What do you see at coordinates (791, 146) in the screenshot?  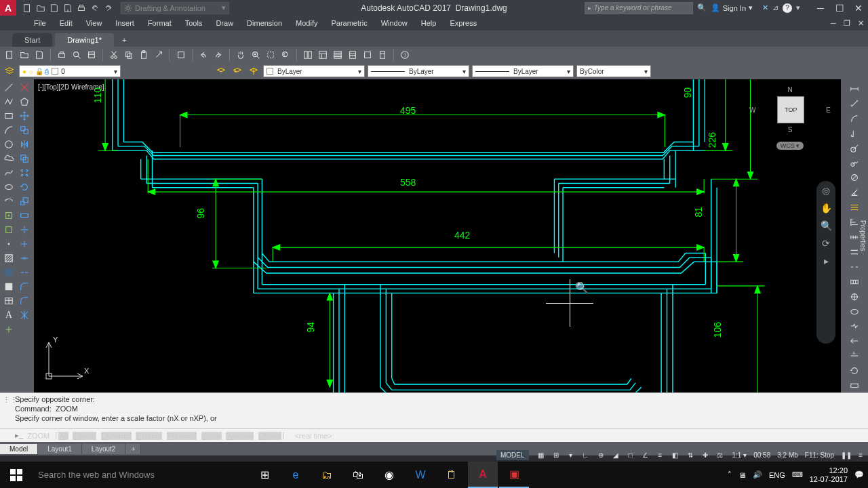 I see `wcs-badge: WCS ▾` at bounding box center [791, 146].